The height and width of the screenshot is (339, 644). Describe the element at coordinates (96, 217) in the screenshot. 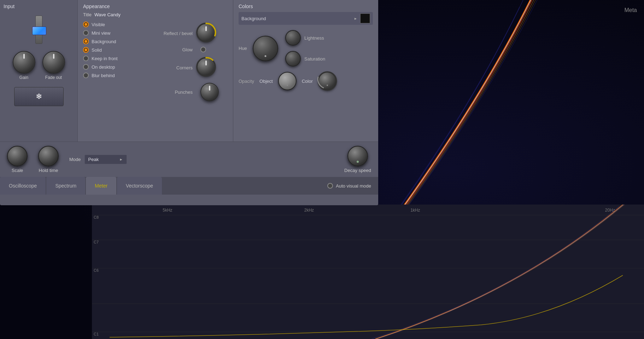

I see `svg-text: C8` at that location.